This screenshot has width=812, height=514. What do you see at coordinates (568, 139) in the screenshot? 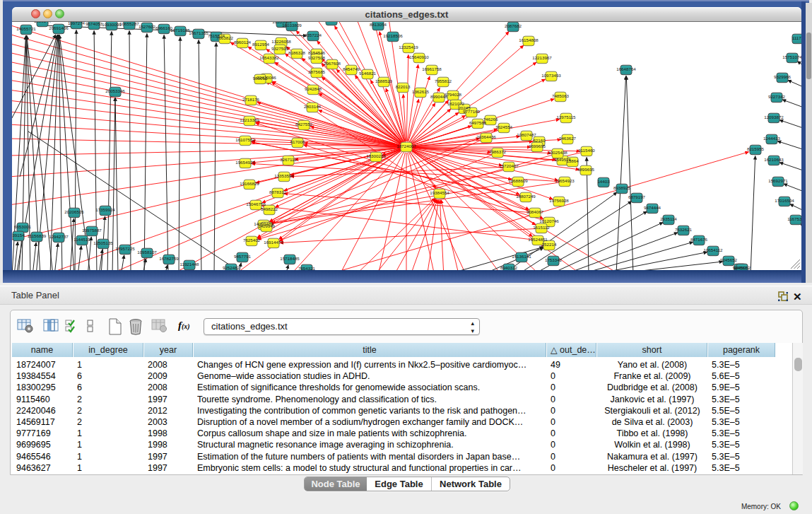
I see `svg-text: 9463627` at bounding box center [568, 139].